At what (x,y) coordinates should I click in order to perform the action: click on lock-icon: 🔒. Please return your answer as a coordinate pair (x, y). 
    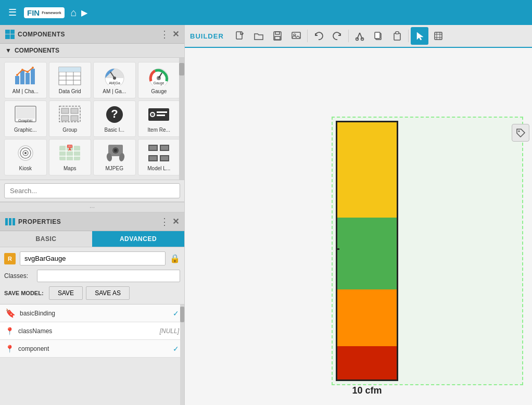
    Looking at the image, I should click on (175, 258).